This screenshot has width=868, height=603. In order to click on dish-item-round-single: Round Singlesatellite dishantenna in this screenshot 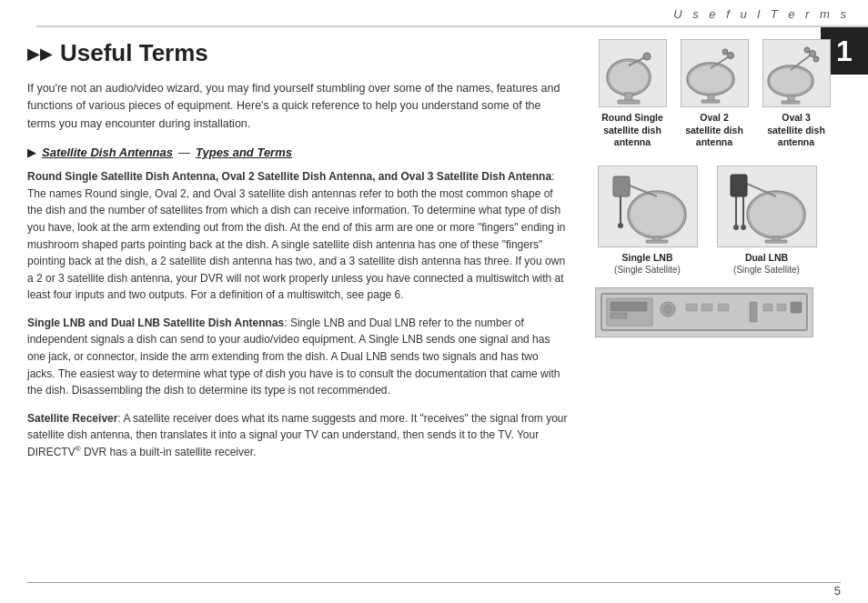, I will do `click(632, 95)`.